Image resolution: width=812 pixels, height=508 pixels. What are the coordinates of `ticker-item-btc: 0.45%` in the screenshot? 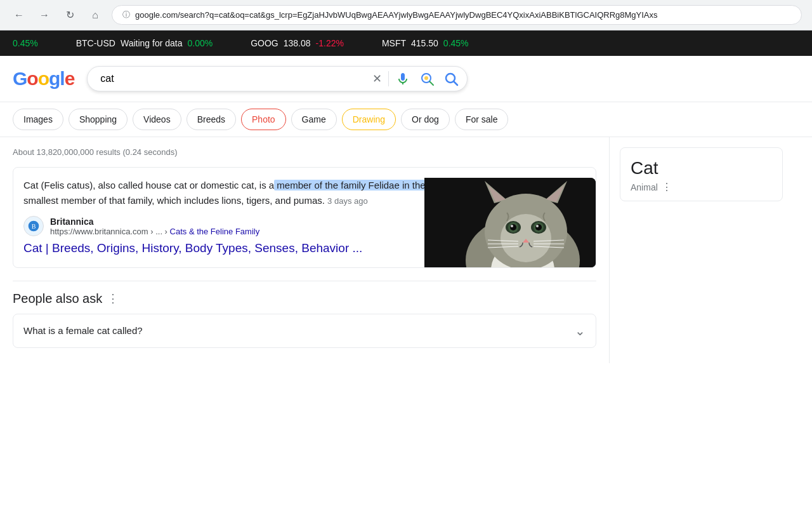 It's located at (25, 43).